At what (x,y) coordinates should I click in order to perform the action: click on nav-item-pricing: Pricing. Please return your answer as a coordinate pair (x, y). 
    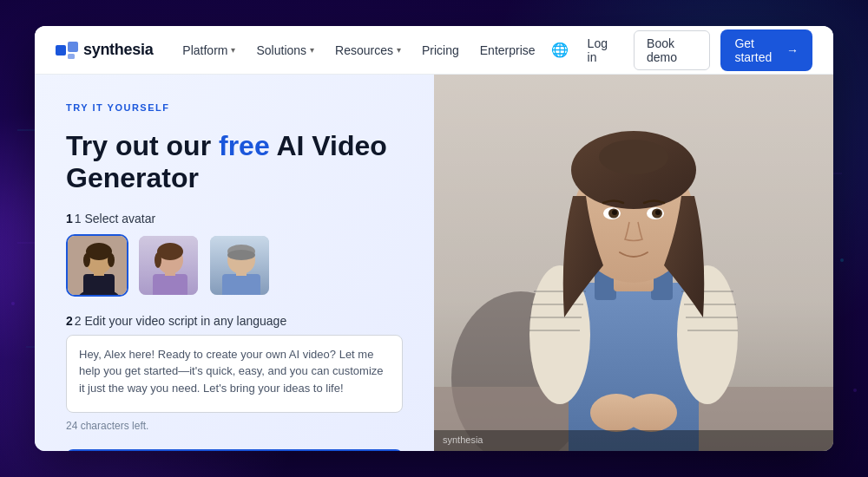
    Looking at the image, I should click on (441, 50).